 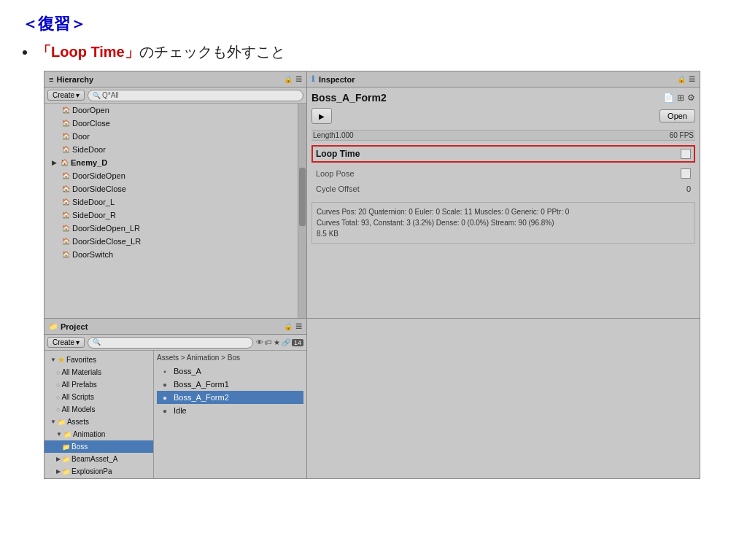 What do you see at coordinates (268, 343) in the screenshot?
I see `tool-icon-2: 🏷` at bounding box center [268, 343].